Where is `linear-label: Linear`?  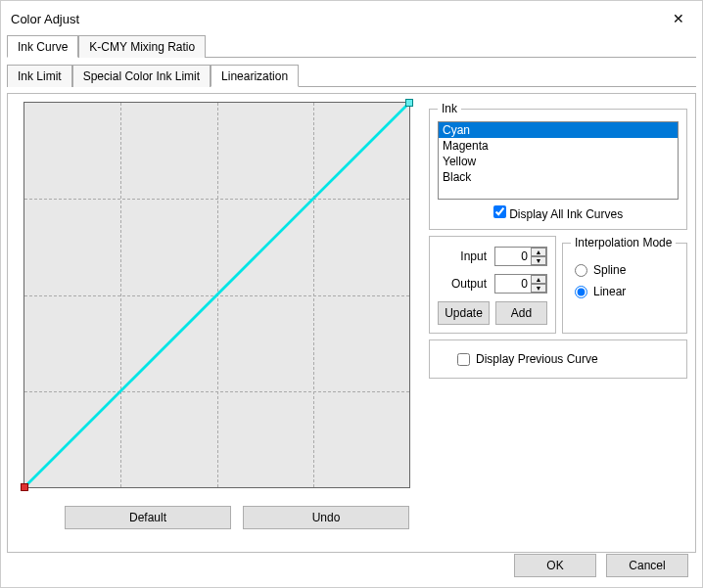 linear-label: Linear is located at coordinates (609, 292).